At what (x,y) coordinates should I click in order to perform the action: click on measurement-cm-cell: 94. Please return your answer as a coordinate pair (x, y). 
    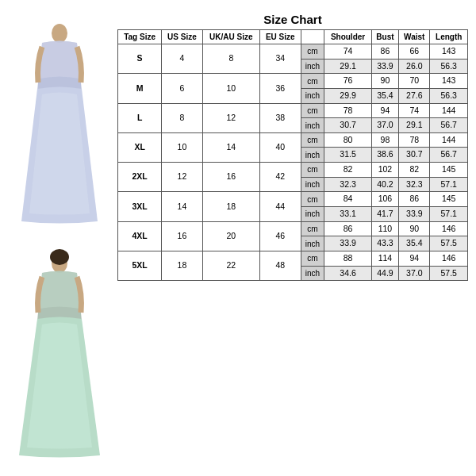
    Looking at the image, I should click on (385, 111).